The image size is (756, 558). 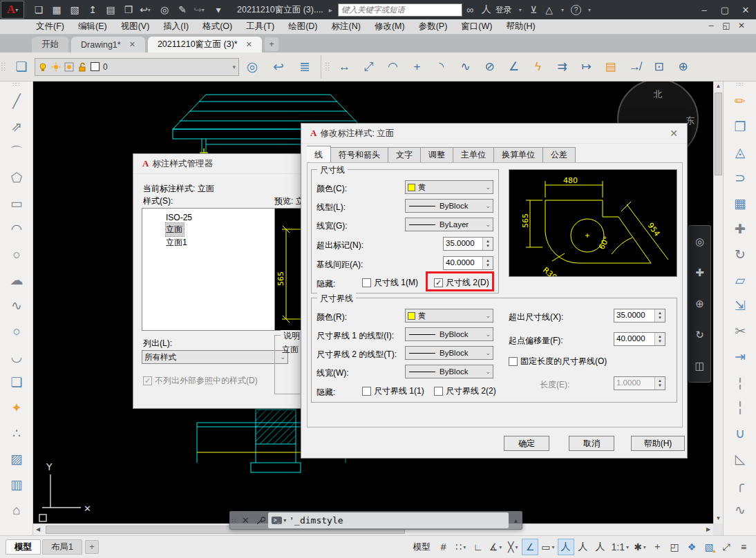 I want to click on showmotion-icon: ◫, so click(x=699, y=366).